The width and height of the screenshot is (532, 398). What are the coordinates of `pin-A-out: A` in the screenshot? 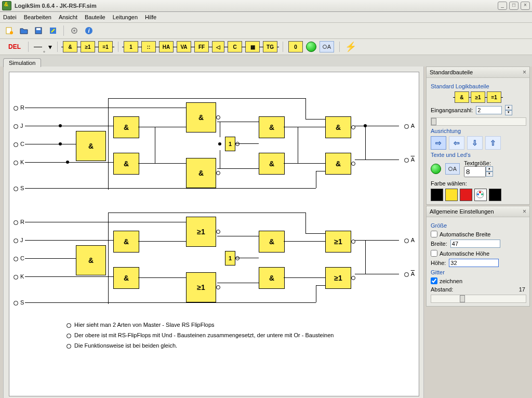 It's located at (409, 126).